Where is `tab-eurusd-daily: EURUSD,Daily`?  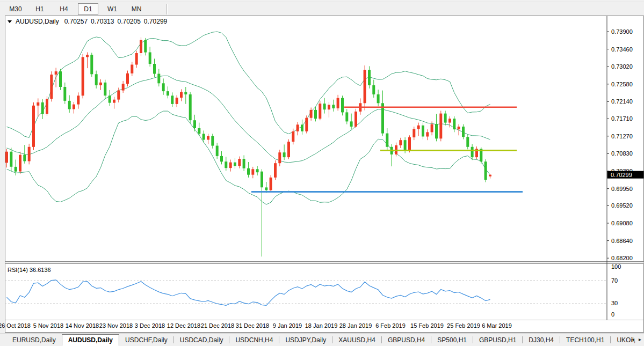
tab-eurusd-daily: EURUSD,Daily is located at coordinates (34, 340).